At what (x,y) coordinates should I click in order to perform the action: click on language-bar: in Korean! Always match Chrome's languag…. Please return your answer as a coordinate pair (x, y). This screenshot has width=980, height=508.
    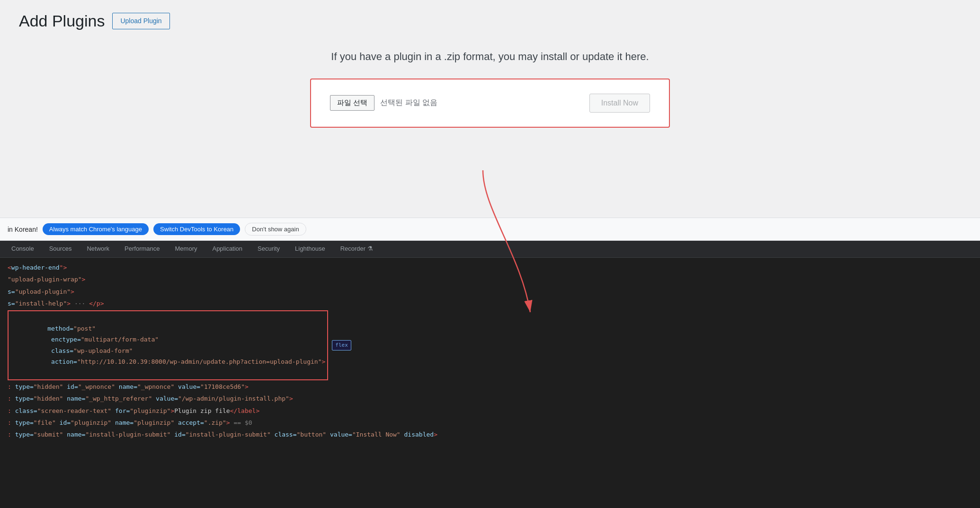
    Looking at the image, I should click on (490, 229).